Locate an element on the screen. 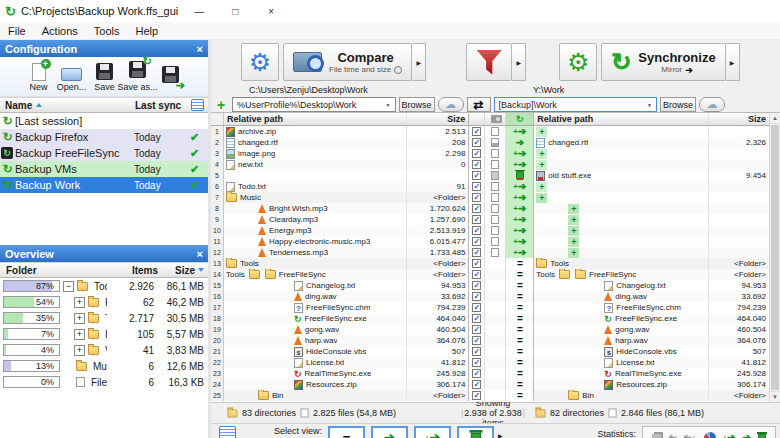  overview-row: 35% + Testing 2.717 30,5 MB is located at coordinates (104, 318).